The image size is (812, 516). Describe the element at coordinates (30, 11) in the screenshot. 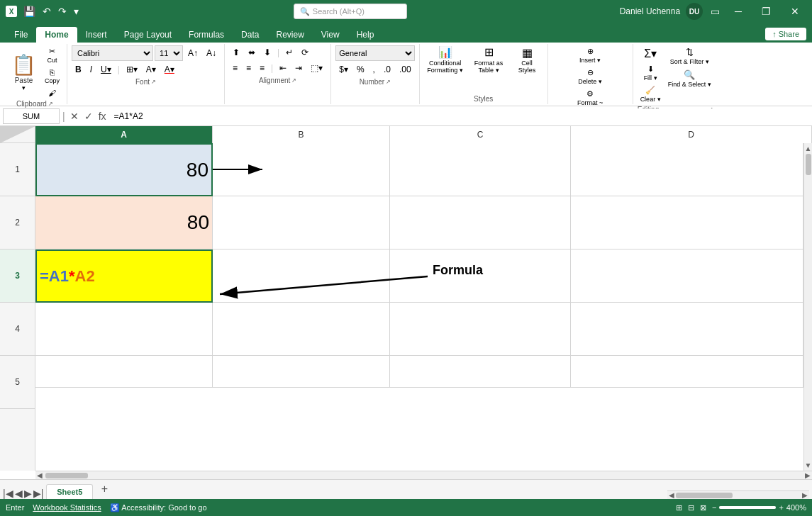

I see `save-icon: 💾` at that location.